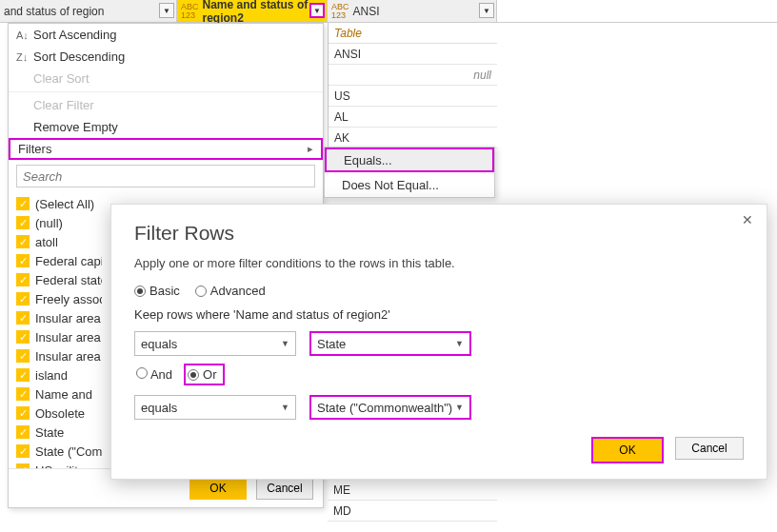  What do you see at coordinates (215, 407) in the screenshot?
I see `operator-select-2: equals▼` at bounding box center [215, 407].